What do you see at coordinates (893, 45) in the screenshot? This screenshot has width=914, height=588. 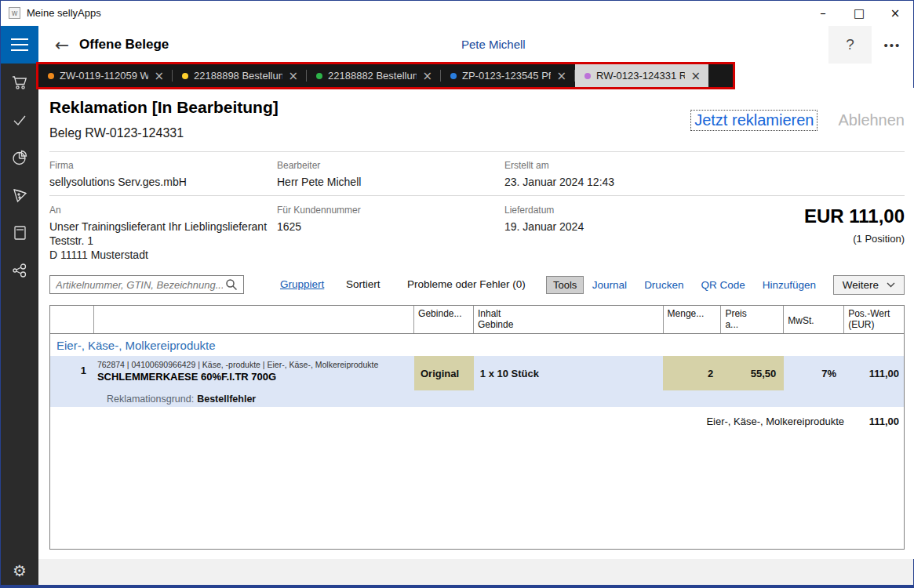 I see `more-options-button: •••` at bounding box center [893, 45].